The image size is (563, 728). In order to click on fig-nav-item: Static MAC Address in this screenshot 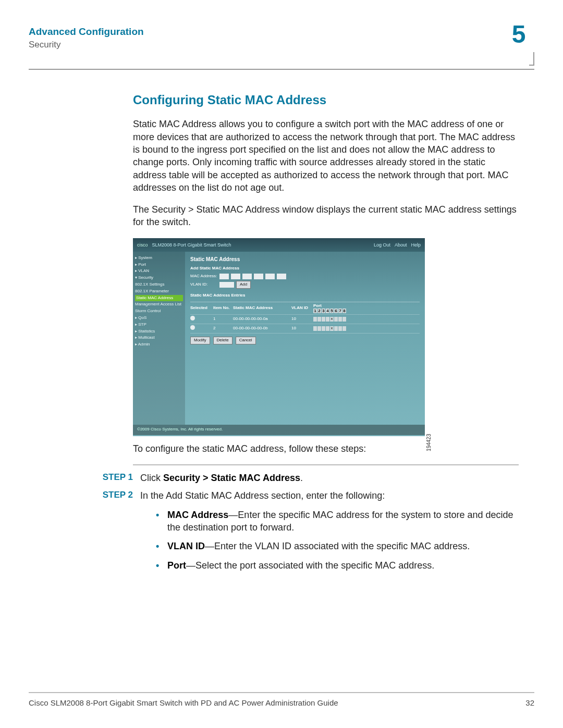, I will do `click(159, 298)`.